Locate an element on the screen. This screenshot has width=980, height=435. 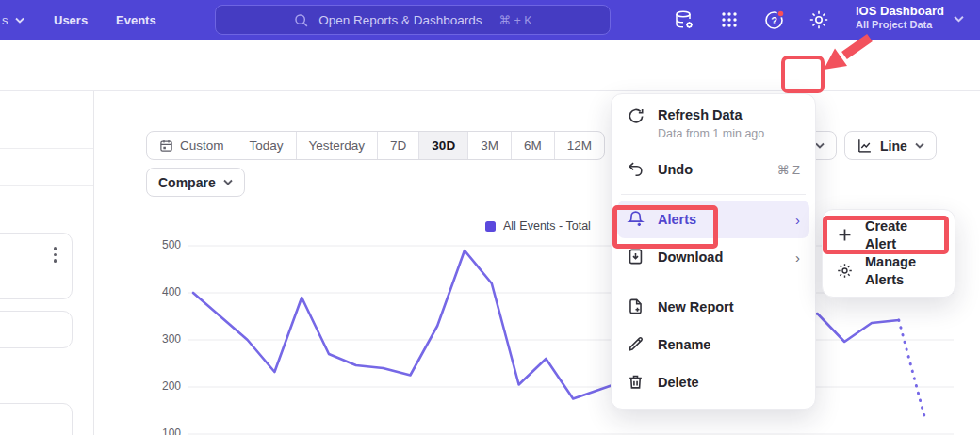
date-range-custom: Custom is located at coordinates (192, 145).